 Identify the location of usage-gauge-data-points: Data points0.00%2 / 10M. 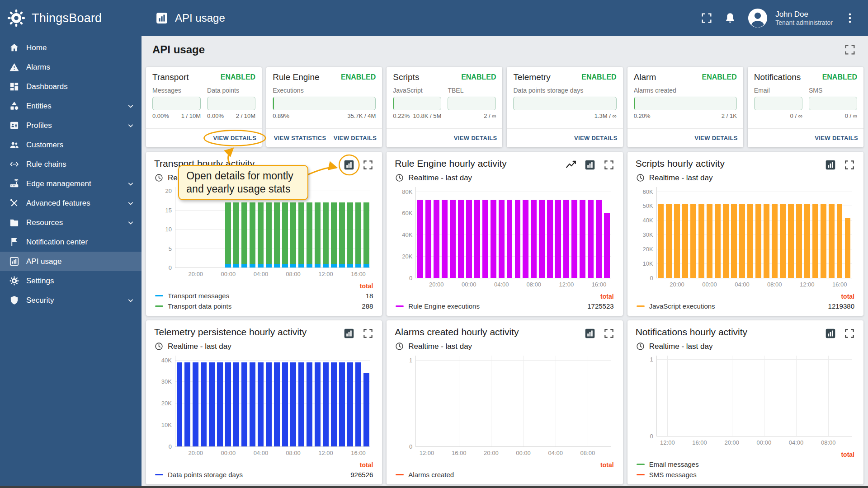
(231, 103).